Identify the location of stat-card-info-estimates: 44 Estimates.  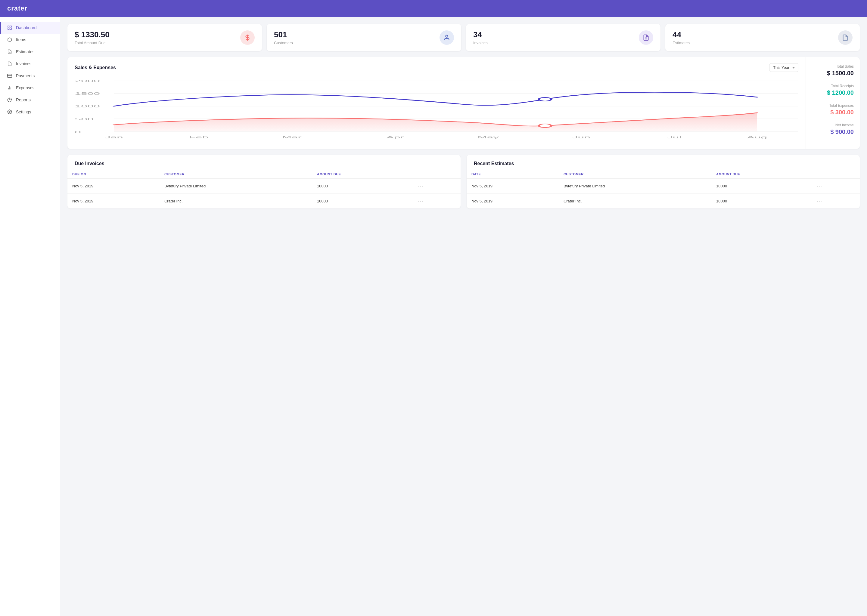
(681, 38).